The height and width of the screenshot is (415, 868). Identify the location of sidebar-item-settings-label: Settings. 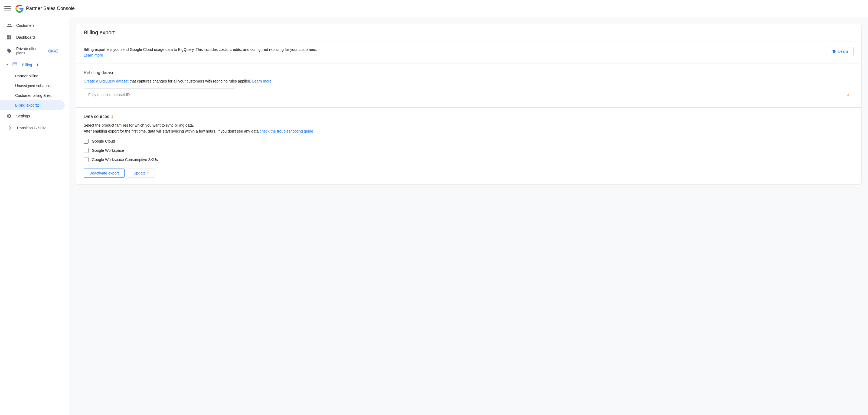
(23, 116).